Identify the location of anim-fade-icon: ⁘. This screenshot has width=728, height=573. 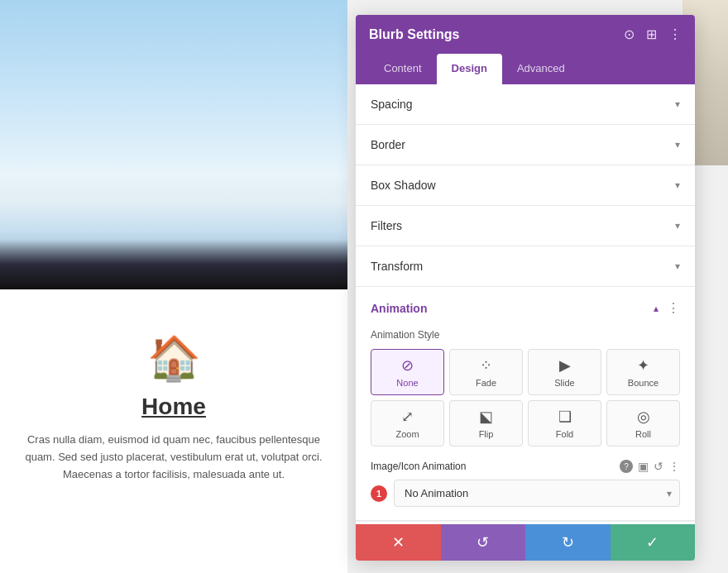
(486, 365).